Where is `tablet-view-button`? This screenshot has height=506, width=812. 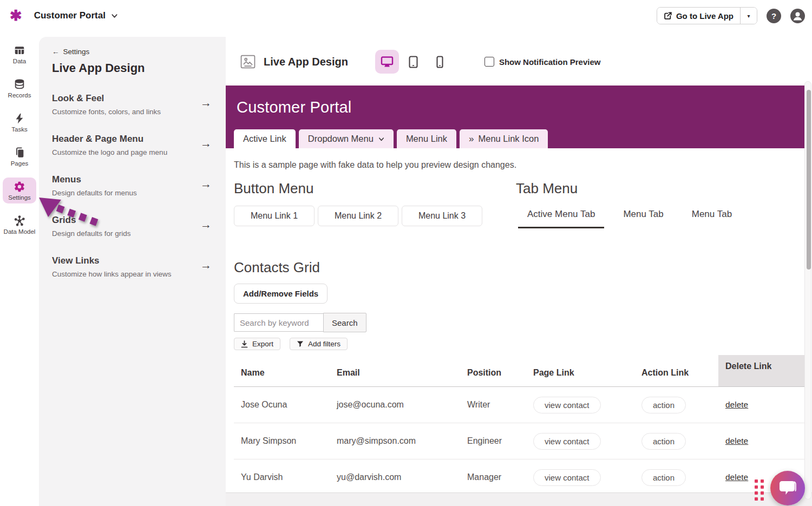
tablet-view-button is located at coordinates (414, 62).